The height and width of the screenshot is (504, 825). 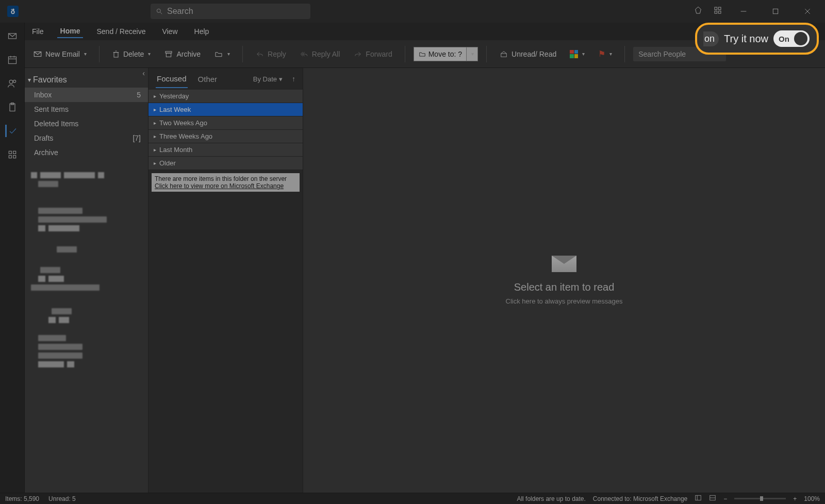 I want to click on premium-icon, so click(x=698, y=11).